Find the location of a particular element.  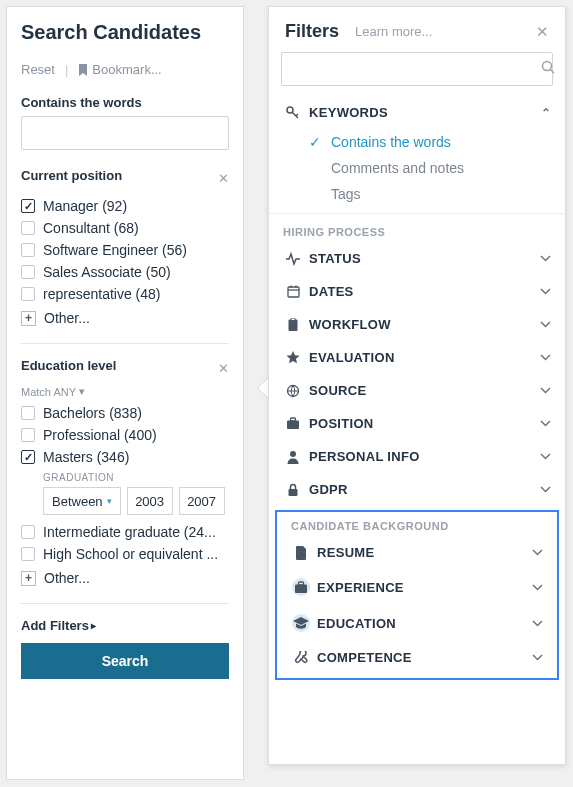

education-option: High School or equivalent ... is located at coordinates (125, 554).